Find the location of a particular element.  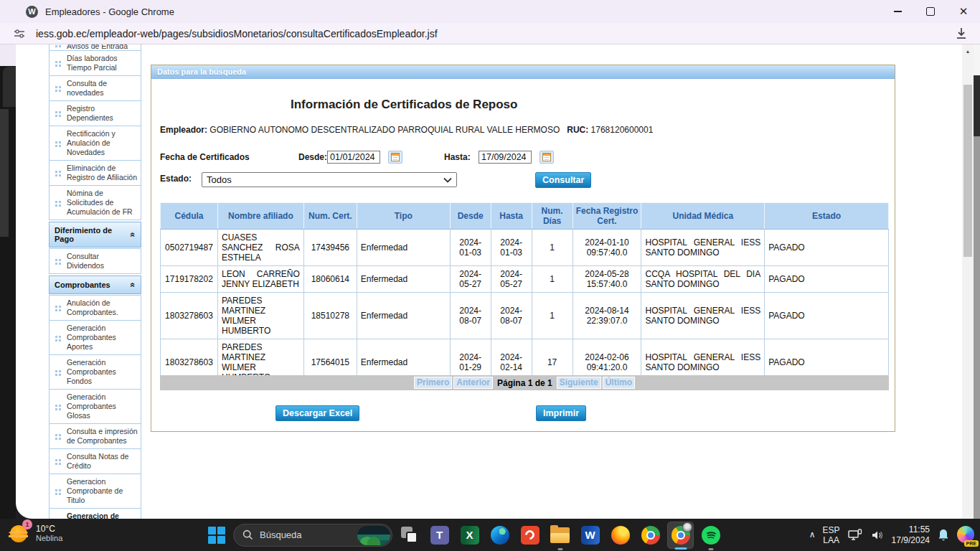

teams-app: T is located at coordinates (439, 535).